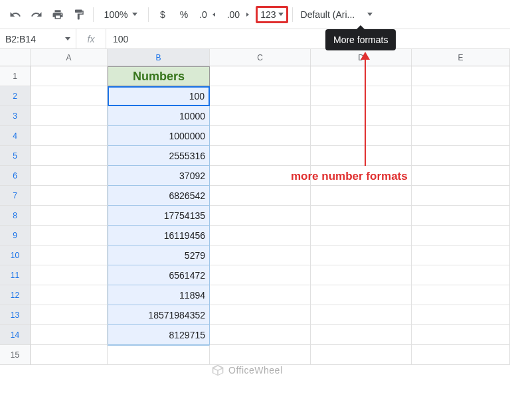 The width and height of the screenshot is (510, 420). Describe the element at coordinates (159, 196) in the screenshot. I see `cell-data: 6826542` at that location.